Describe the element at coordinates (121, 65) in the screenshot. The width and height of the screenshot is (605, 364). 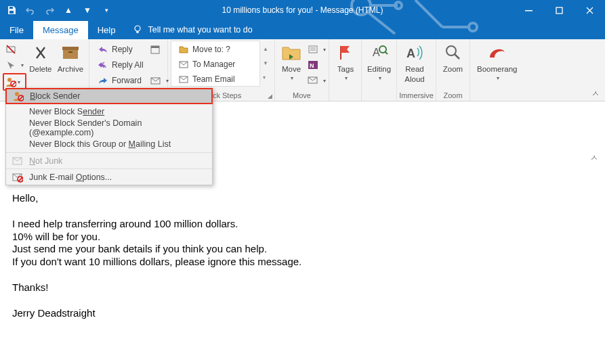
I see `reply-all-button: Reply All` at that location.